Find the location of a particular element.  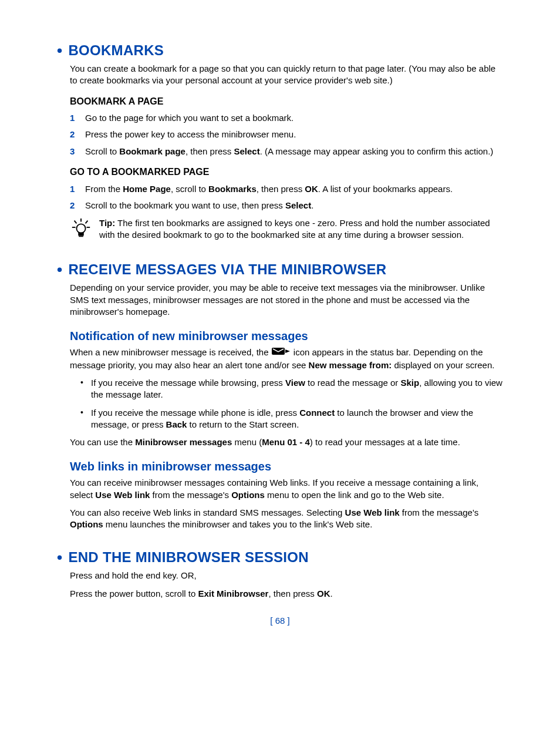

list-text: From the Home Page, scroll to Bookmarks,… is located at coordinates (294, 189).